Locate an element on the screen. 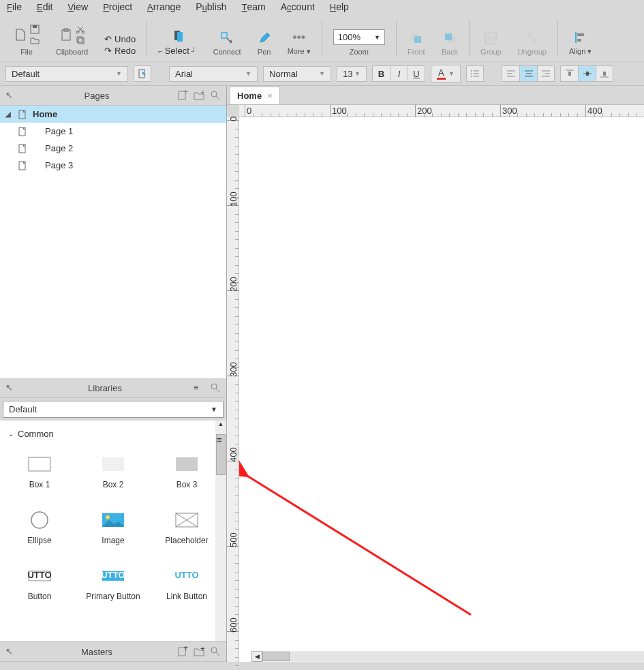 Image resolution: width=644 pixels, height=670 pixels. widget-label: Button is located at coordinates (40, 596).